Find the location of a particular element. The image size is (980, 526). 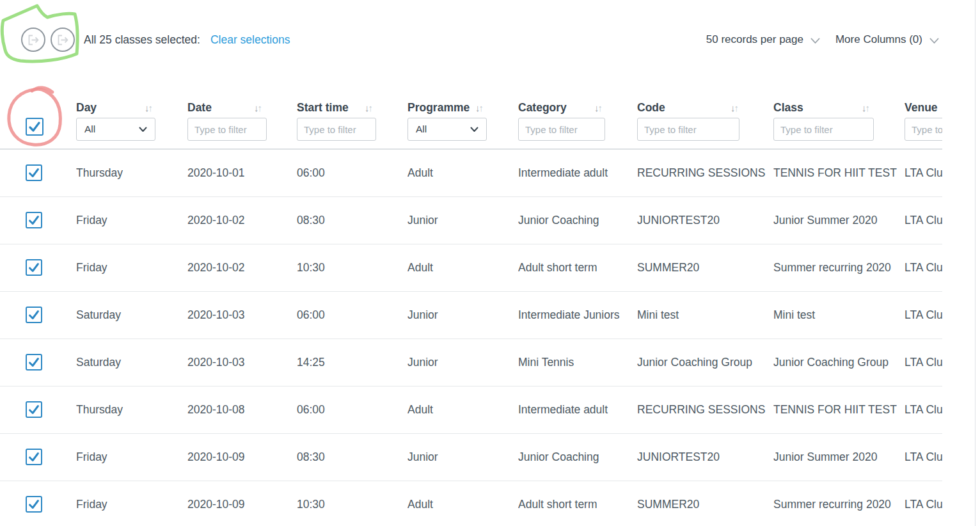

cell-class: TENNIS FOR HIIT TEST is located at coordinates (839, 410).